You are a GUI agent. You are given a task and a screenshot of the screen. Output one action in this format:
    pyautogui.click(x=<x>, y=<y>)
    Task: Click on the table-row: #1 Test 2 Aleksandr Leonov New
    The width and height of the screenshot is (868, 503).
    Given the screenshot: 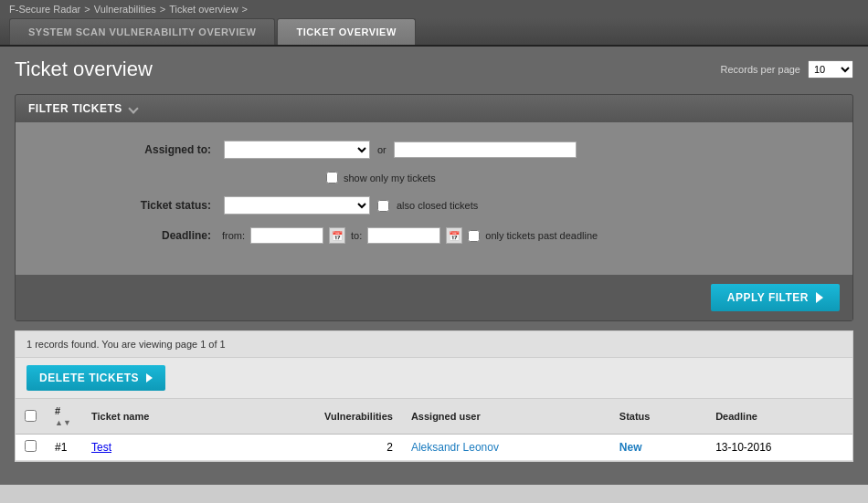 What is the action you would take?
    pyautogui.click(x=434, y=447)
    